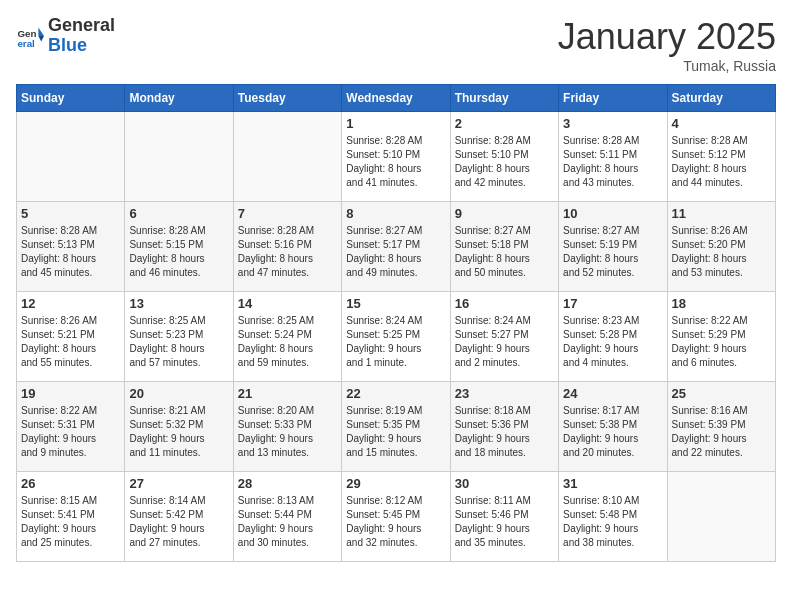  What do you see at coordinates (71, 517) in the screenshot?
I see `calendar-cell: 26Sunrise: 8:15 AM Sunset: 5:41 PM Dayli…` at bounding box center [71, 517].